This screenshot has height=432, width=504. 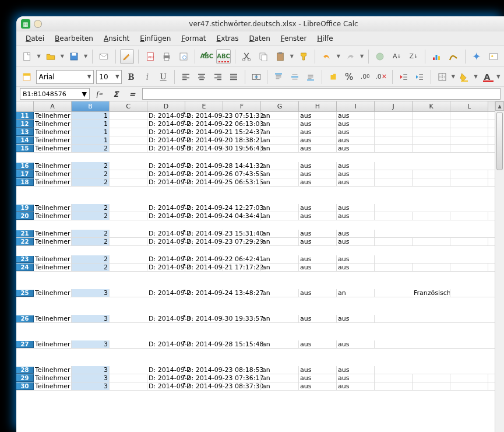 I want to click on align-top-icon, so click(x=279, y=77).